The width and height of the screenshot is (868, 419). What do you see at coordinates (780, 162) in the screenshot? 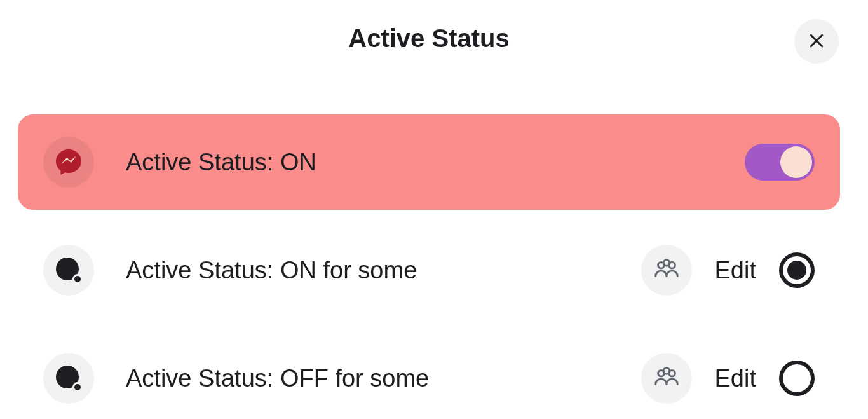
I see `option-controls` at bounding box center [780, 162].